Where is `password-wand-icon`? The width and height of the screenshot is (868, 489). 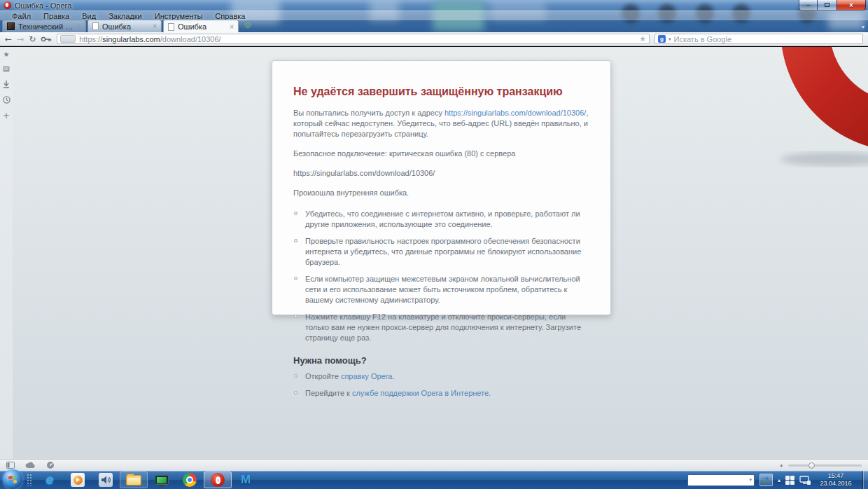 password-wand-icon is located at coordinates (46, 39).